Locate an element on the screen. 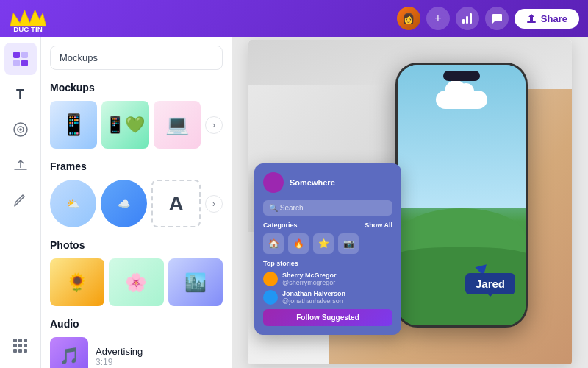  popup-footer-btn: Follow Suggested is located at coordinates (328, 318).